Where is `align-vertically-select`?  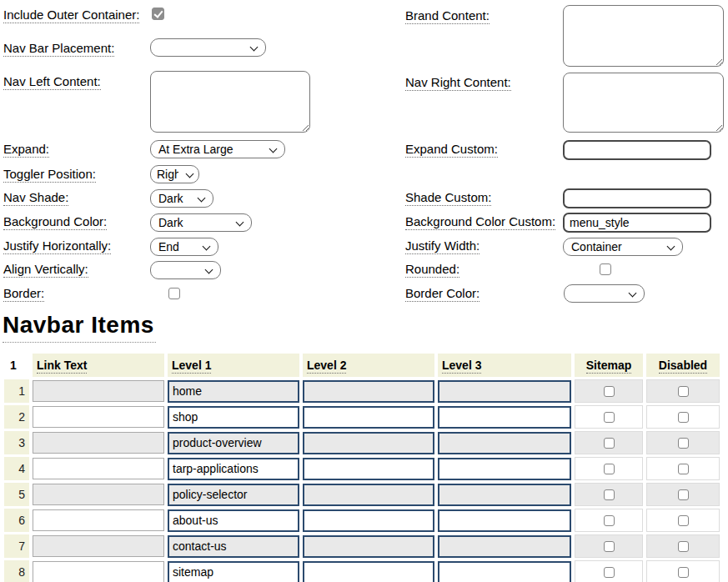
align-vertically-select is located at coordinates (185, 270).